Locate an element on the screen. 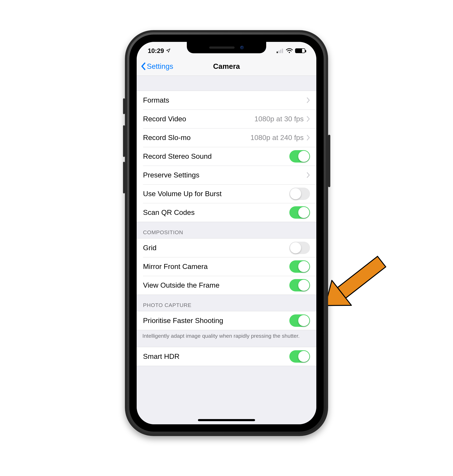  toggle-outside-frame is located at coordinates (300, 285).